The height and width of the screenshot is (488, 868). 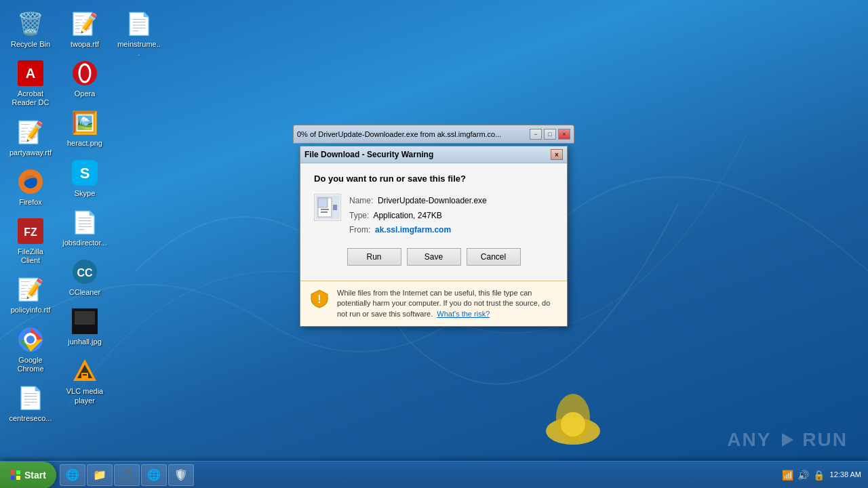 What do you see at coordinates (434, 134) in the screenshot?
I see `download-progress-window: 0% of DriverUpdate-Downloader.exe from a…` at bounding box center [434, 134].